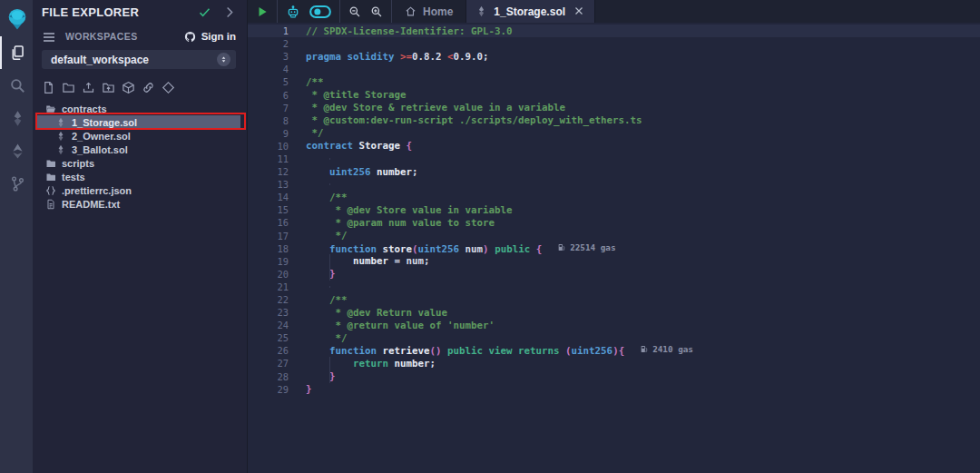 The image size is (980, 473). Describe the element at coordinates (49, 87) in the screenshot. I see `new-file-icon` at that location.